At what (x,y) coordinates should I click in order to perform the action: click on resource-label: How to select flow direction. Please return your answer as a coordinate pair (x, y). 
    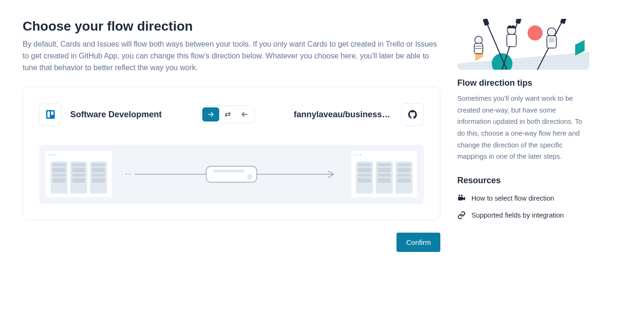
    Looking at the image, I should click on (513, 198).